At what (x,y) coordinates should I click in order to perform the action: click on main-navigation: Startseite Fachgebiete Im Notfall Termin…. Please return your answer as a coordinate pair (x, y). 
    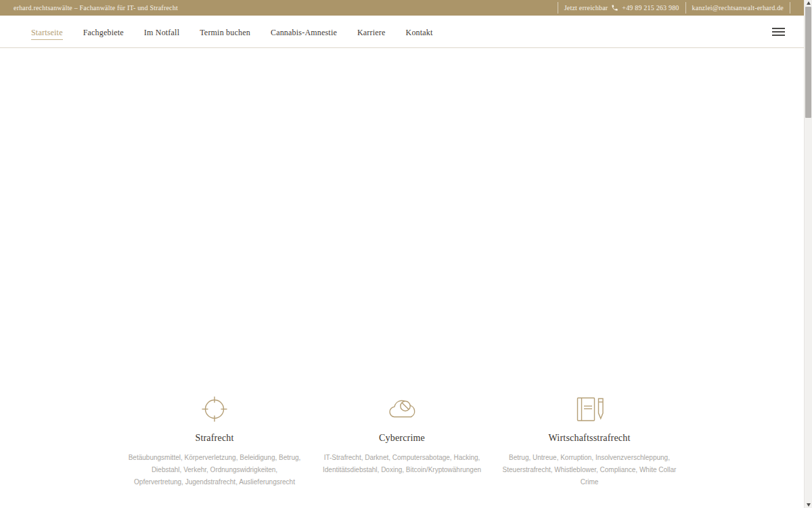
    Looking at the image, I should click on (402, 32).